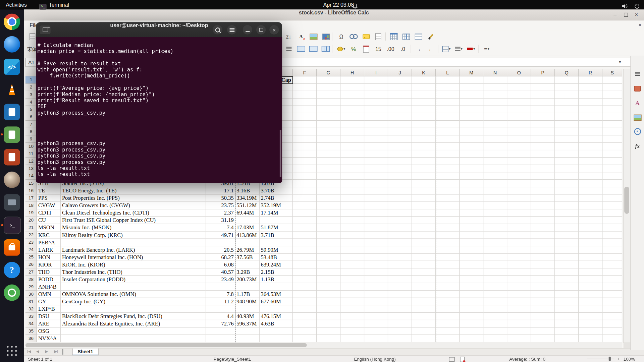  What do you see at coordinates (280, 154) in the screenshot?
I see `terminal-scrollbar-thumb` at bounding box center [280, 154].